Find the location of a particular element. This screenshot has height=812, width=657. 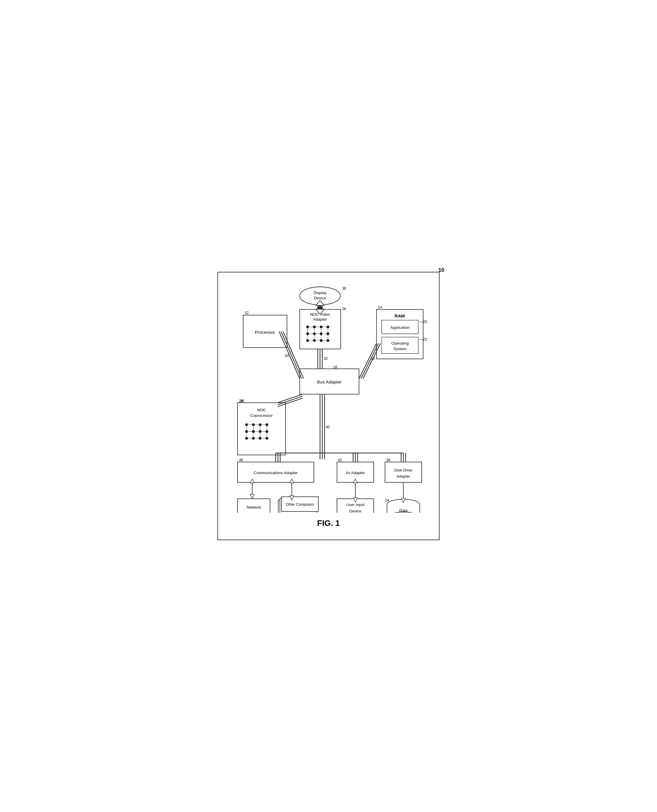

svg-text: 12 is located at coordinates (247, 313).